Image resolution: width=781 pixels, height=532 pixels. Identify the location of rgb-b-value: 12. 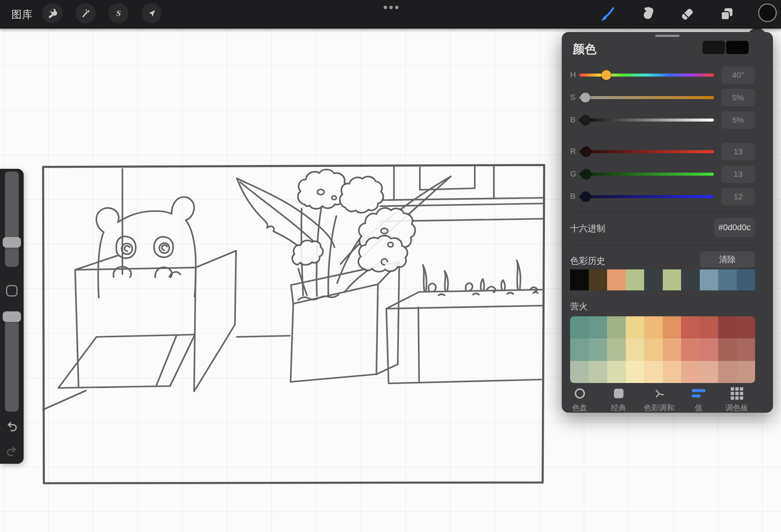
(738, 197).